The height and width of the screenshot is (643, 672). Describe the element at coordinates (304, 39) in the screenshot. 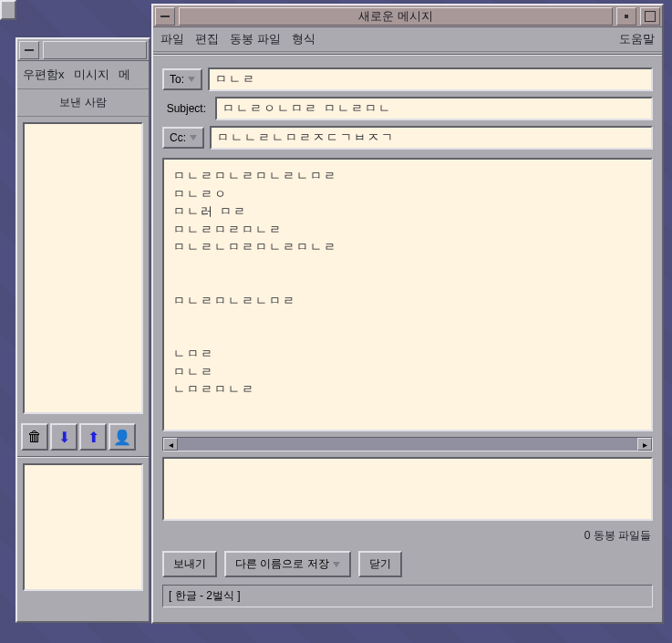

I see `menu-format: 형식` at that location.